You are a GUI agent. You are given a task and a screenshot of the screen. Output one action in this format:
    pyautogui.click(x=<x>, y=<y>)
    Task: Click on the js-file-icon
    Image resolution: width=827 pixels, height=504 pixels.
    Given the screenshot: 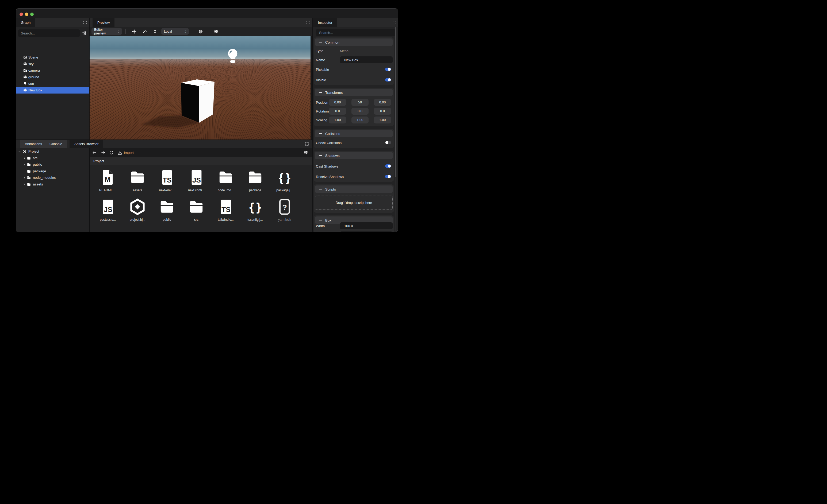 What is the action you would take?
    pyautogui.click(x=108, y=207)
    